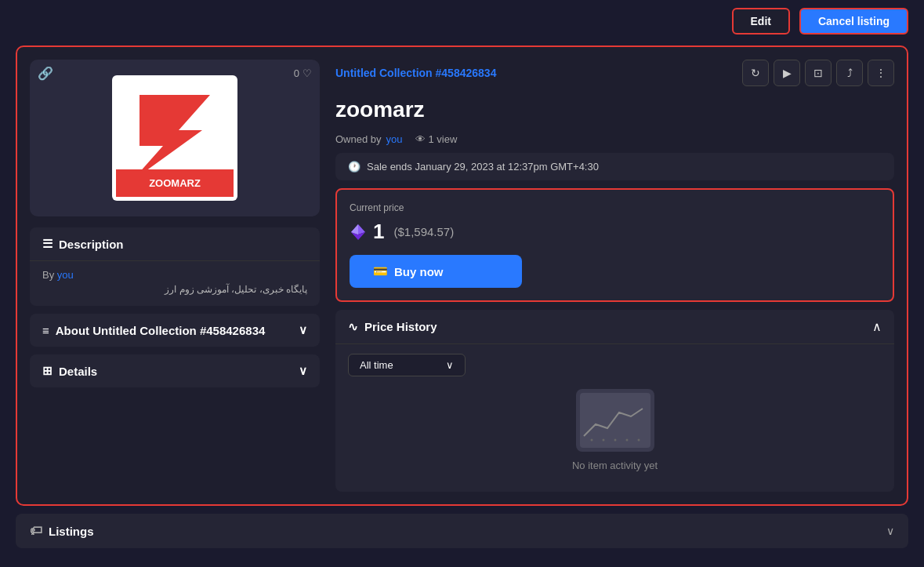 This screenshot has height=567, width=924. Describe the element at coordinates (175, 138) in the screenshot. I see `nft-image: ZOOMARZ` at that location.